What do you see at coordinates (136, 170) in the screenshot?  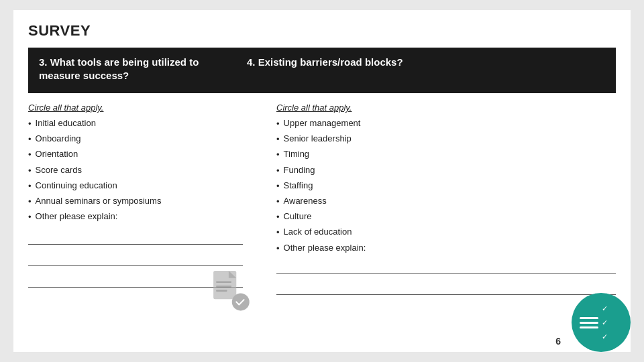 I see `left-list: Initial education Onboarding Orientation…` at bounding box center [136, 170].